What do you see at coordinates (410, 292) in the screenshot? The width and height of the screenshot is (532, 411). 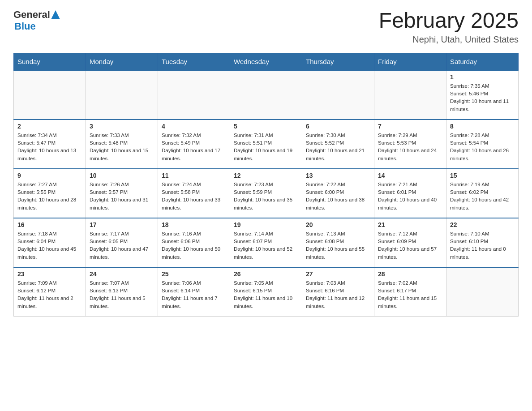 I see `calendar-cell: 28Sunrise: 7:02 AMSunset: 6:17 PMDayligh…` at bounding box center [410, 292].